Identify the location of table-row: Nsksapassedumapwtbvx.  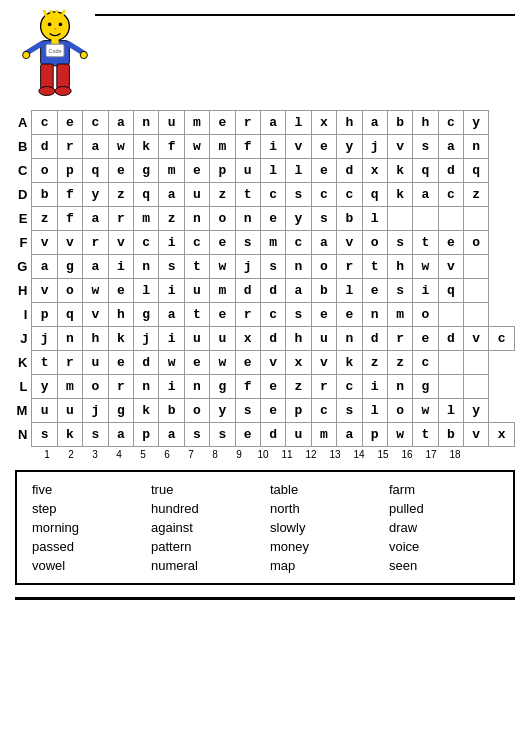
(265, 435).